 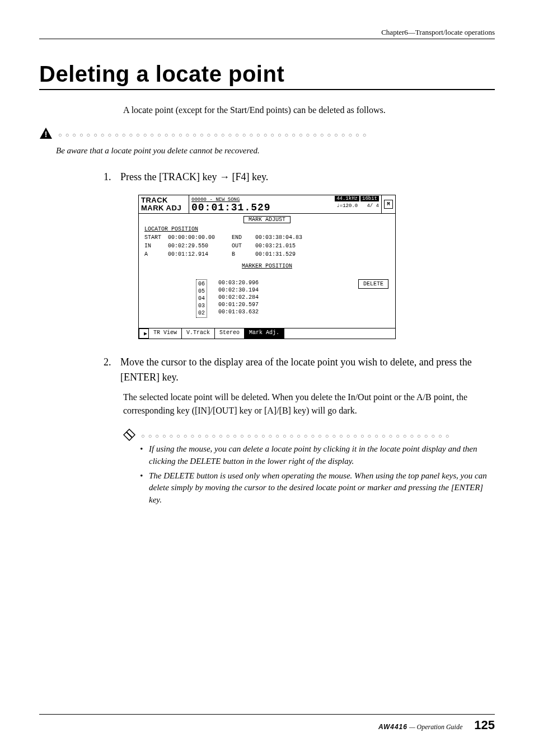 What do you see at coordinates (373, 206) in the screenshot?
I see `time-signature: 4/ 4` at bounding box center [373, 206].